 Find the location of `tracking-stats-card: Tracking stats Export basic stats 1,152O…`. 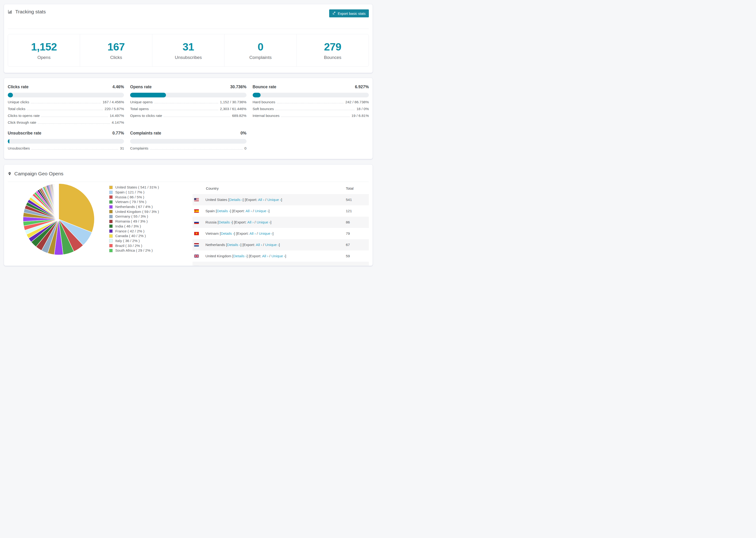

tracking-stats-card: Tracking stats Export basic stats 1,152O… is located at coordinates (188, 38).